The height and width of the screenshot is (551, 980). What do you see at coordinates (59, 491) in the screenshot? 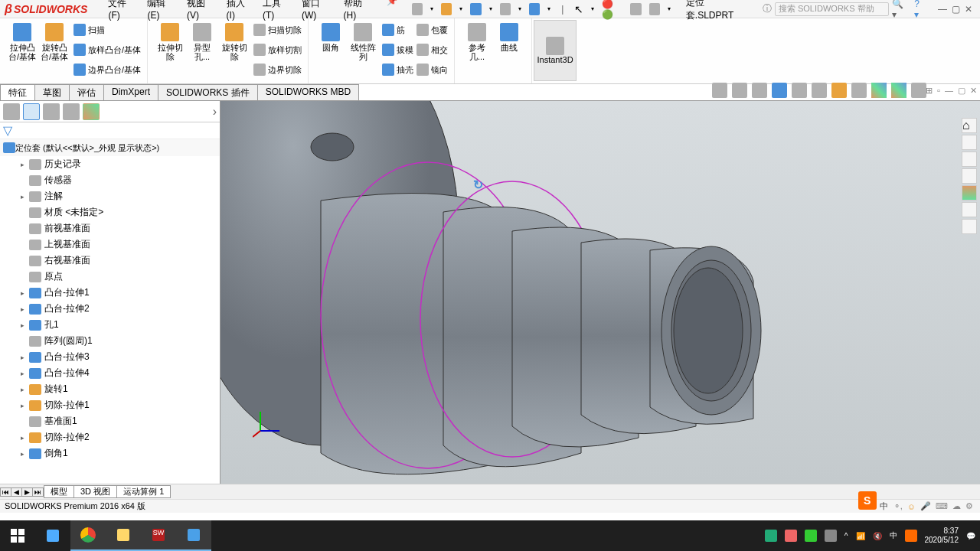
I see `tab-model: 模型` at bounding box center [59, 491].